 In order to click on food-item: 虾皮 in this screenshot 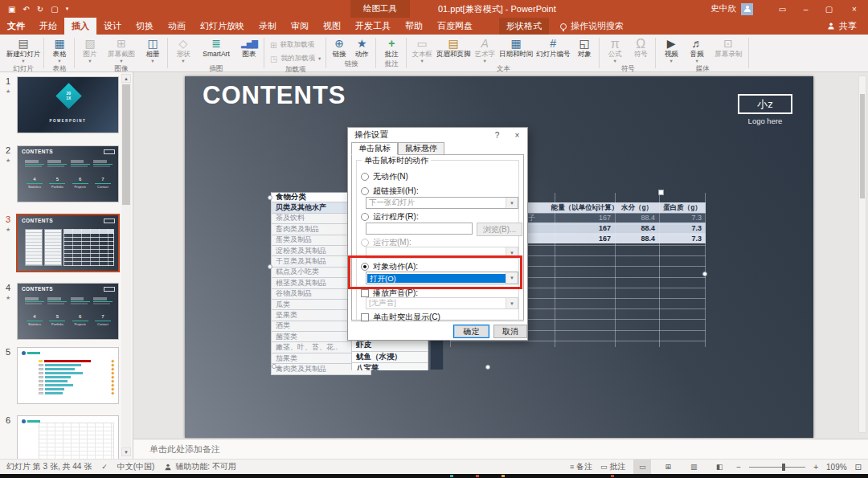, I will do `click(390, 345)`.